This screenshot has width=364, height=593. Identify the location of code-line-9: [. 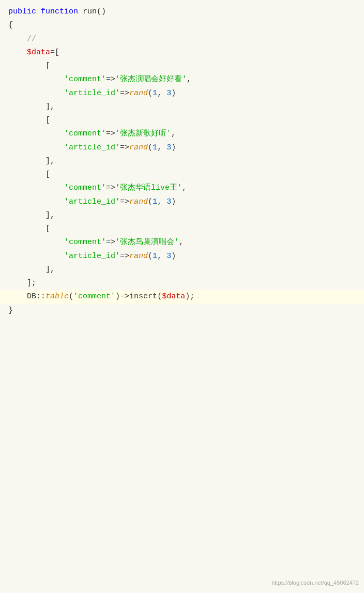
(182, 120).